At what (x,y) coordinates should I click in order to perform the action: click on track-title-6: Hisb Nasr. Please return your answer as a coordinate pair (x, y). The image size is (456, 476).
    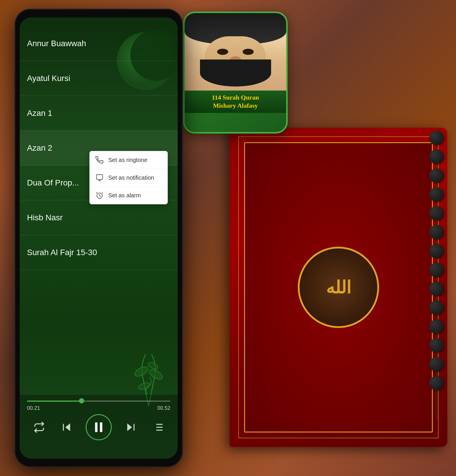
    Looking at the image, I should click on (45, 218).